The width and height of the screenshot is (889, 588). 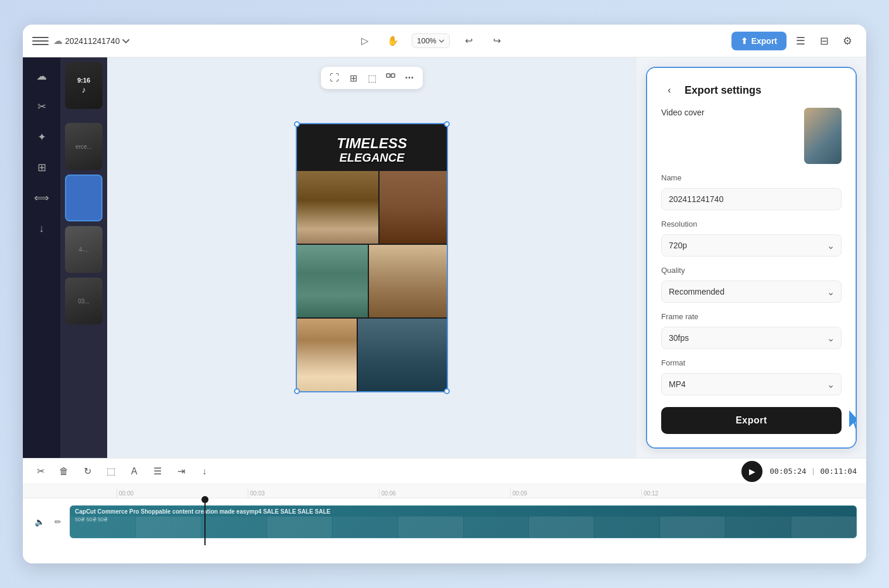 What do you see at coordinates (42, 107) in the screenshot?
I see `cut-icon: ✂` at bounding box center [42, 107].